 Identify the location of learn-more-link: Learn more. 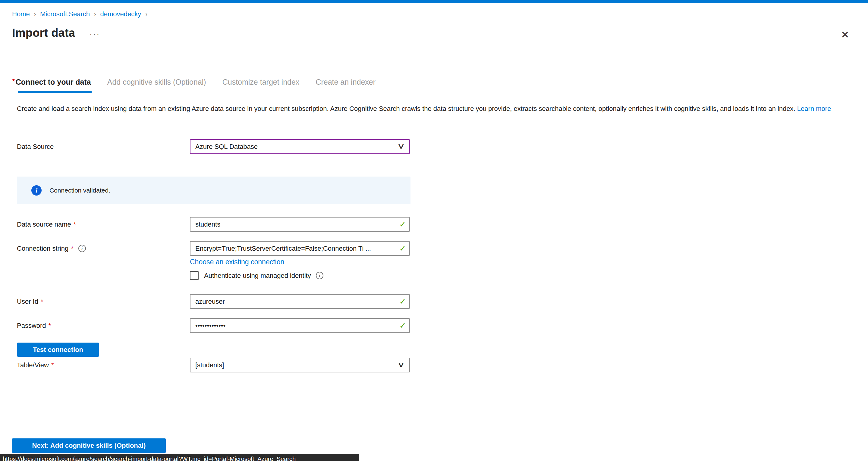
(814, 109).